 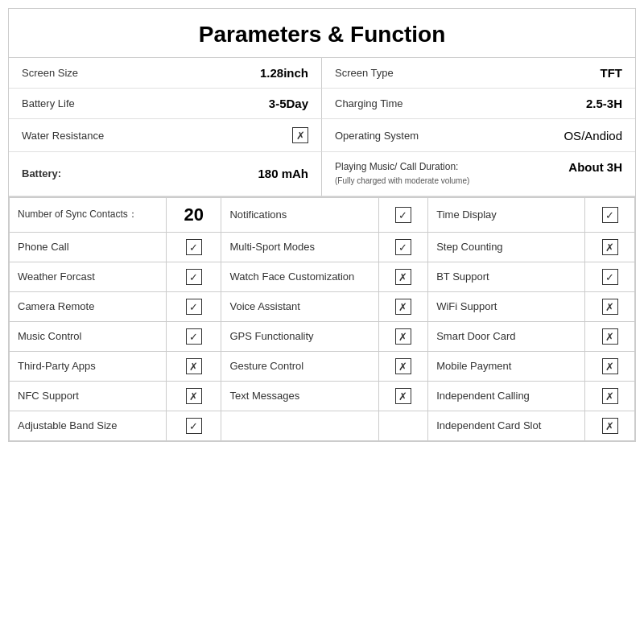 What do you see at coordinates (507, 214) in the screenshot?
I see `time-display-label: Time Display` at bounding box center [507, 214].